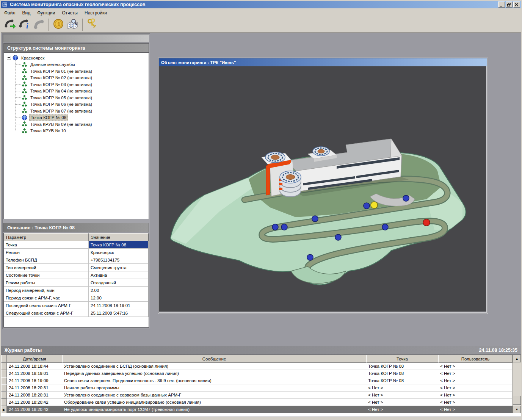  I want to click on col-header-point: Точка, so click(402, 359).